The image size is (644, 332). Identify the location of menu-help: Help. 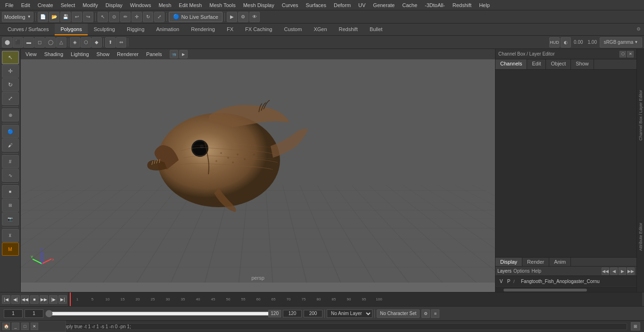
(485, 5).